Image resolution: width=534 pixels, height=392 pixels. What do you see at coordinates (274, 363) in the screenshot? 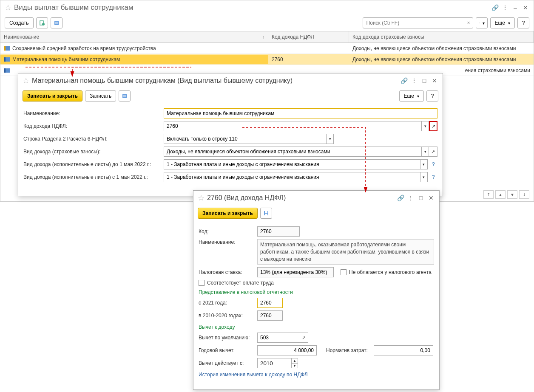
I see `validfrom-input` at bounding box center [274, 363].